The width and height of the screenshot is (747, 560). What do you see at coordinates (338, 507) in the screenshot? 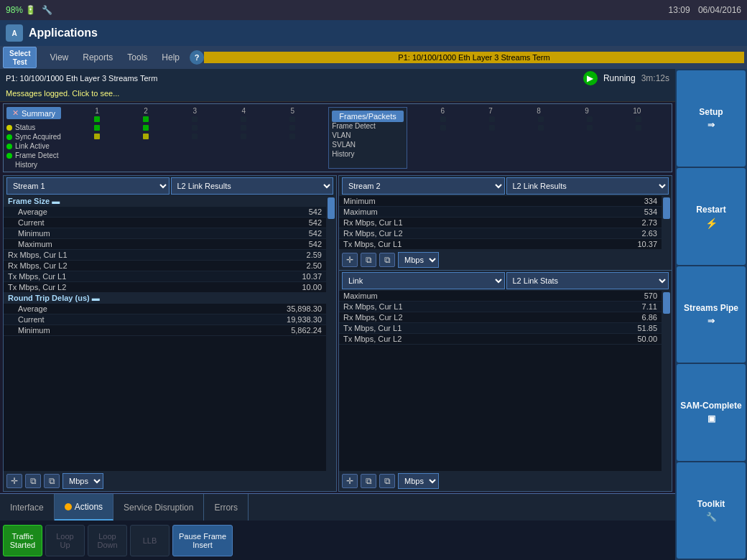
I see `bottom-tabs: Interface Actions Service Disruption Err…` at bounding box center [338, 507].